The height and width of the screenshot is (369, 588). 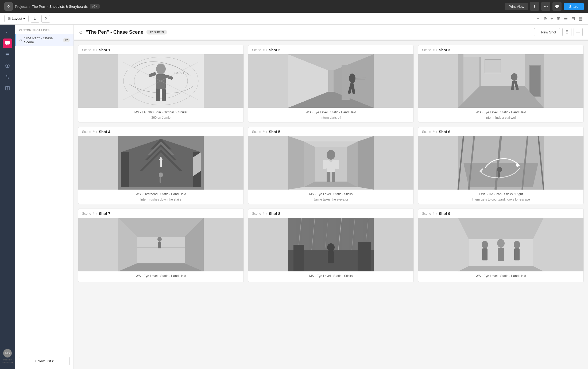 I want to click on view-filmstrip-button: ▤, so click(x=581, y=19).